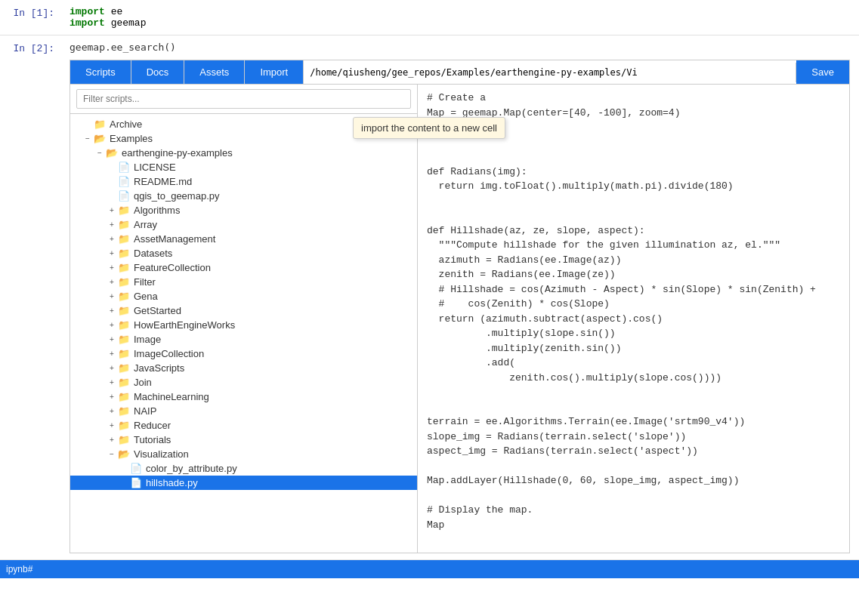  I want to click on algorithms-label: Algorithms, so click(157, 210).